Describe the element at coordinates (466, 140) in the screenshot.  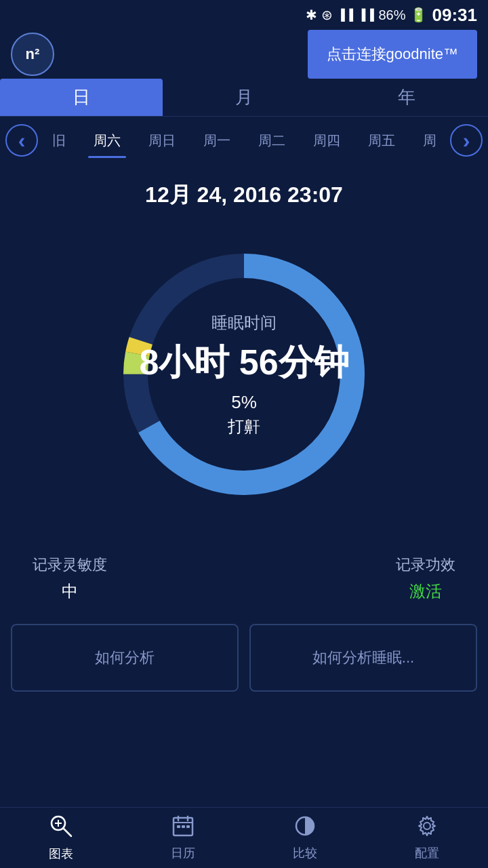
I see `next-week-button: ›` at that location.